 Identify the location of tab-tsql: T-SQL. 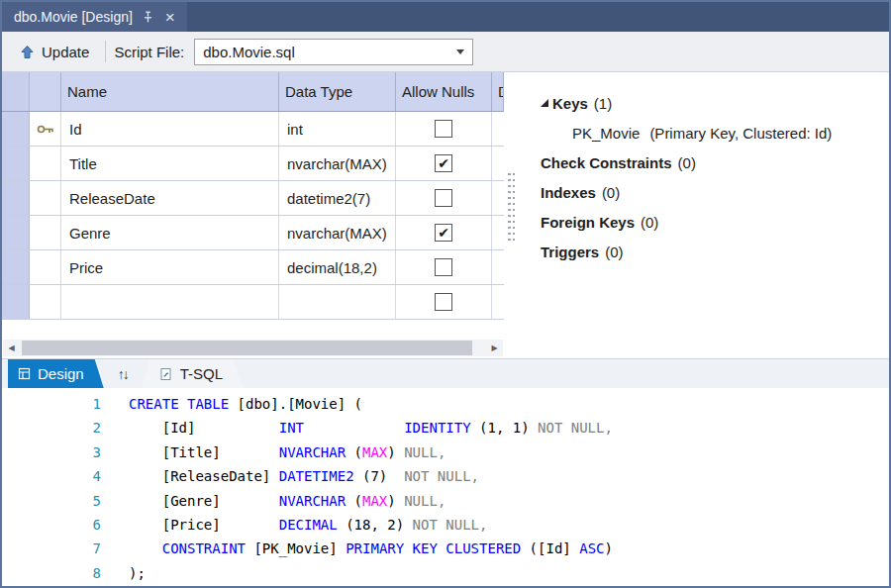
(192, 374).